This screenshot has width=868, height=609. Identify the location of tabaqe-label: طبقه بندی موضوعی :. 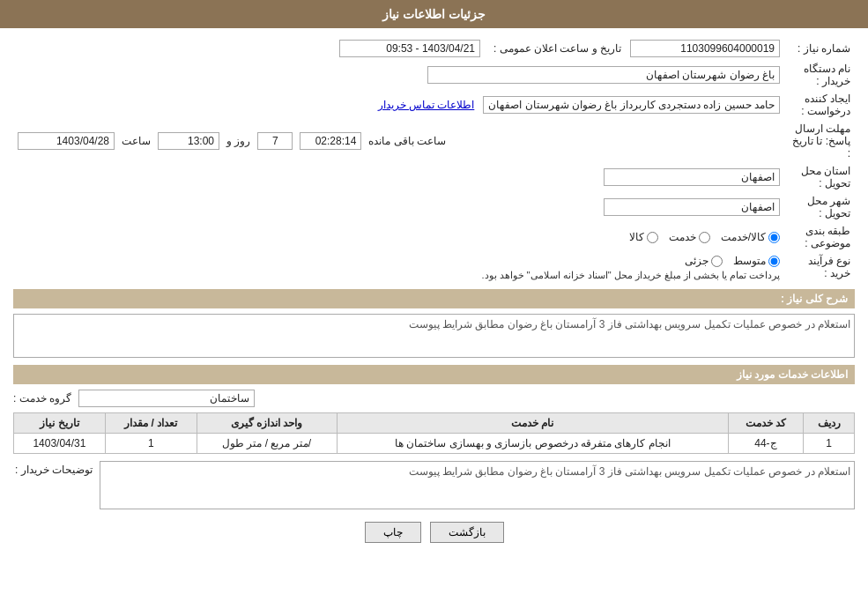
(820, 237).